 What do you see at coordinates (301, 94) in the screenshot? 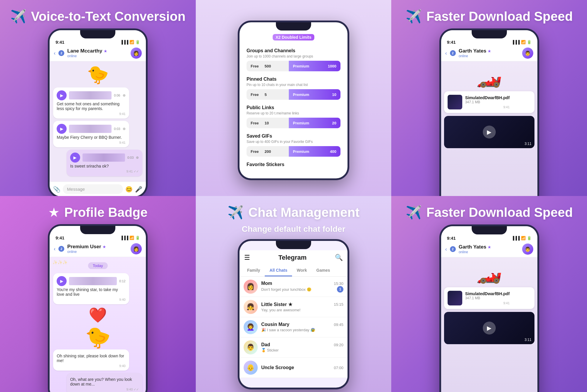
I see `premium-label-2: Premium` at bounding box center [301, 94].